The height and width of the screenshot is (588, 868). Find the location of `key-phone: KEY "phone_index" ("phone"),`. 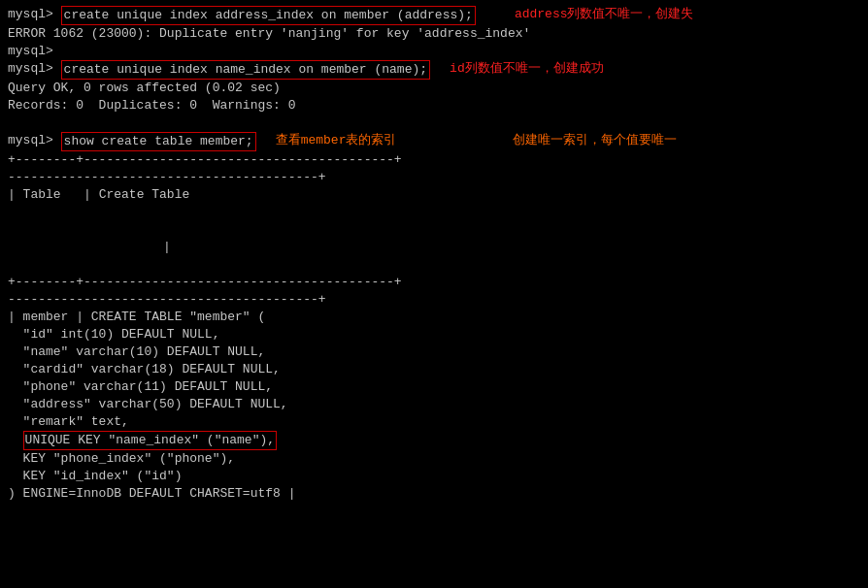

key-phone: KEY "phone_index" ("phone"), is located at coordinates (434, 459).